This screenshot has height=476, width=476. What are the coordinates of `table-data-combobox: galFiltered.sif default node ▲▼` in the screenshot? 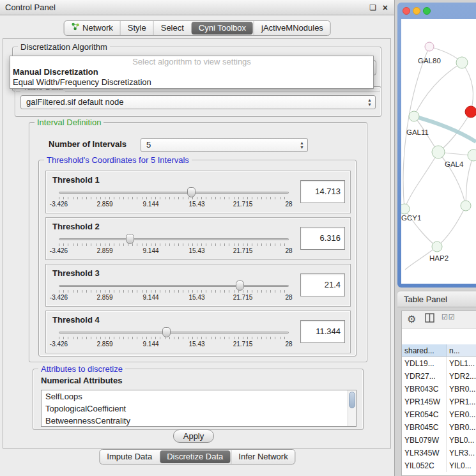 It's located at (198, 102).